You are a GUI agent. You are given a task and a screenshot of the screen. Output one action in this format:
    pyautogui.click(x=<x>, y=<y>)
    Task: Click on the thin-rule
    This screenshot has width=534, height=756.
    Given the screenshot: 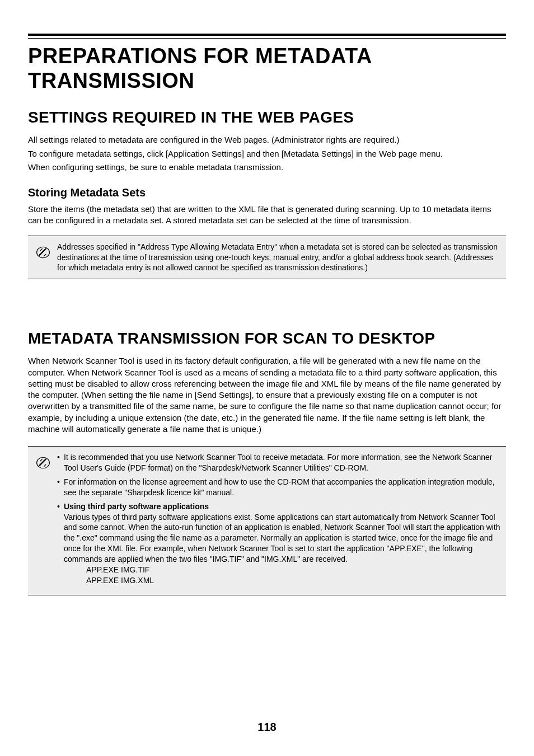 What is the action you would take?
    pyautogui.click(x=267, y=38)
    